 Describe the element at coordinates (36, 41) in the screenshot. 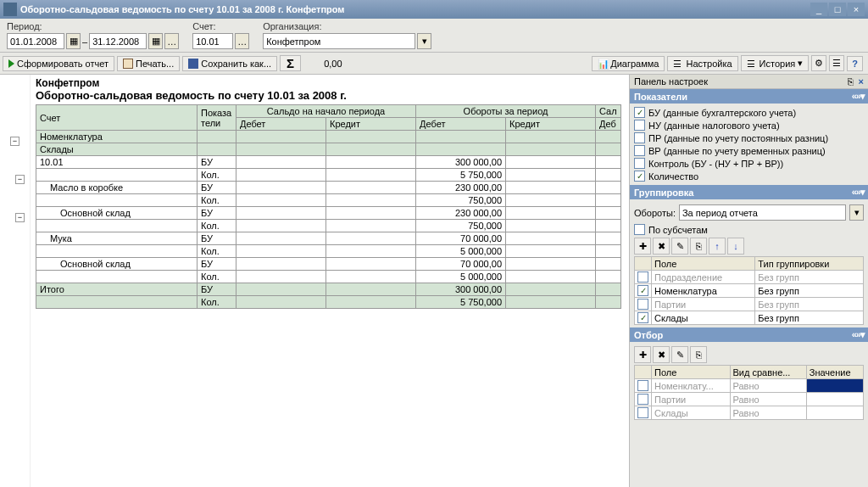

I see `date-from-input` at that location.